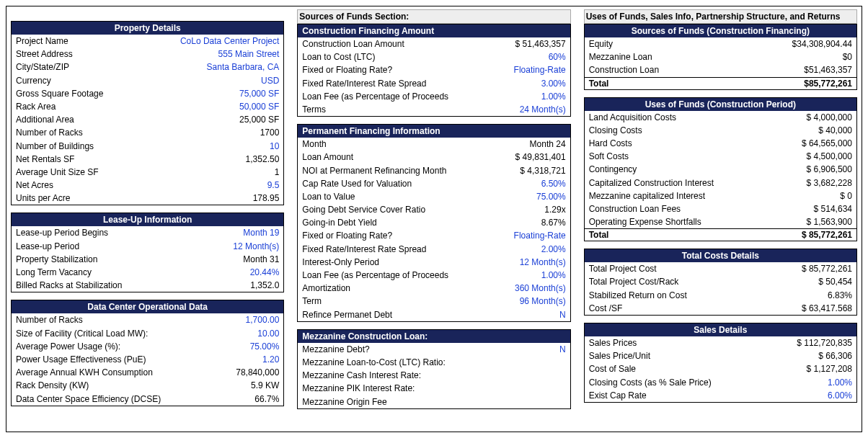 The image size is (868, 438). Describe the element at coordinates (721, 58) in the screenshot. I see `panel-body: Equity$34,308,904.44Mezzanine Loan$0Cons…` at that location.